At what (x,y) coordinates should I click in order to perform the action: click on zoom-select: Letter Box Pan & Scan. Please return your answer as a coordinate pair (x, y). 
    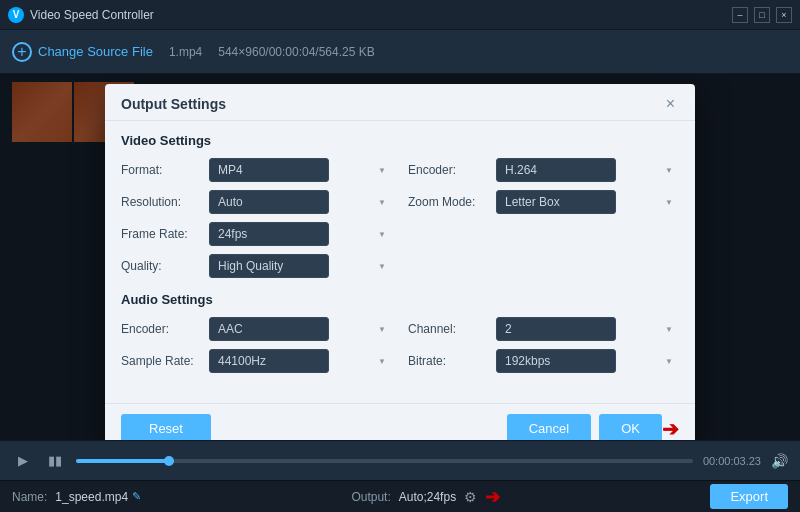
    Looking at the image, I should click on (556, 202).